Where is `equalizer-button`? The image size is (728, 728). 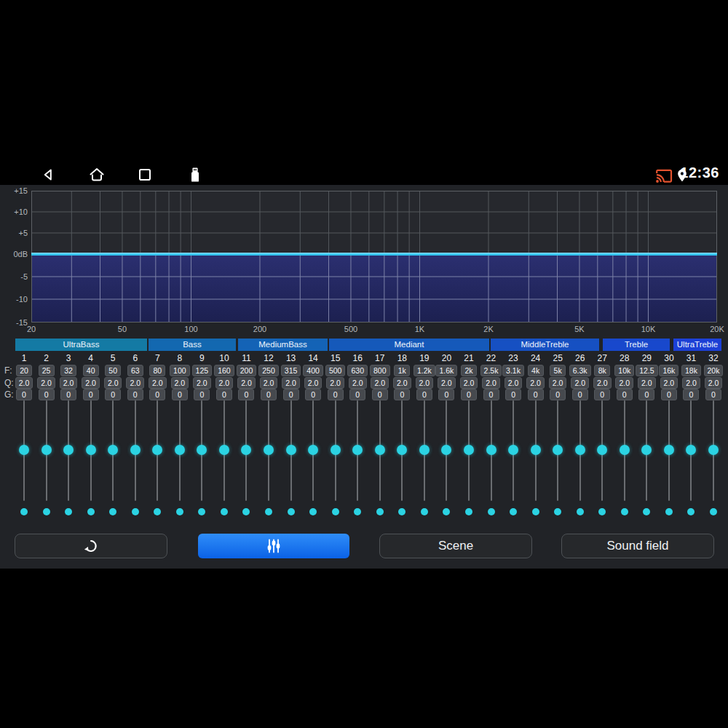
equalizer-button is located at coordinates (274, 546).